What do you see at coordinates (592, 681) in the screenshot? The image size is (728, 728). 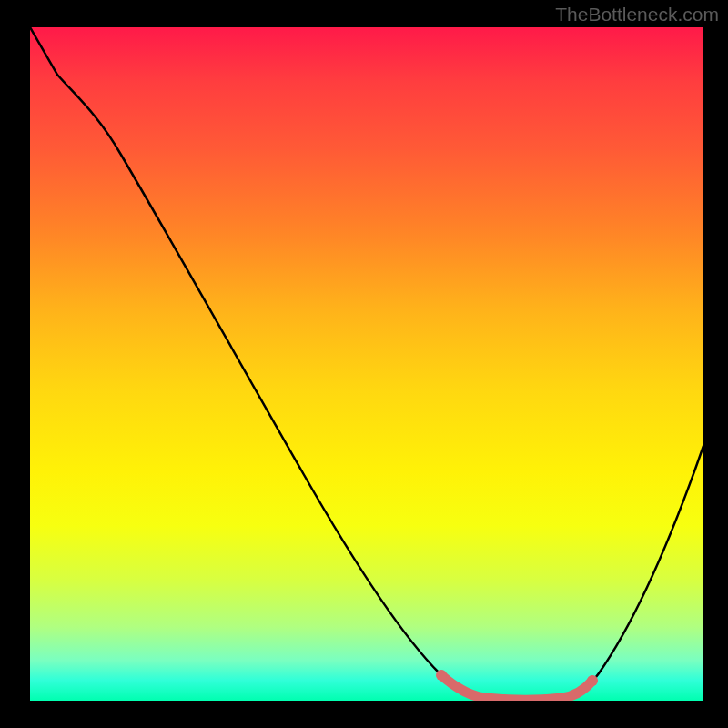 I see `optimal-segment-end-dot` at bounding box center [592, 681].